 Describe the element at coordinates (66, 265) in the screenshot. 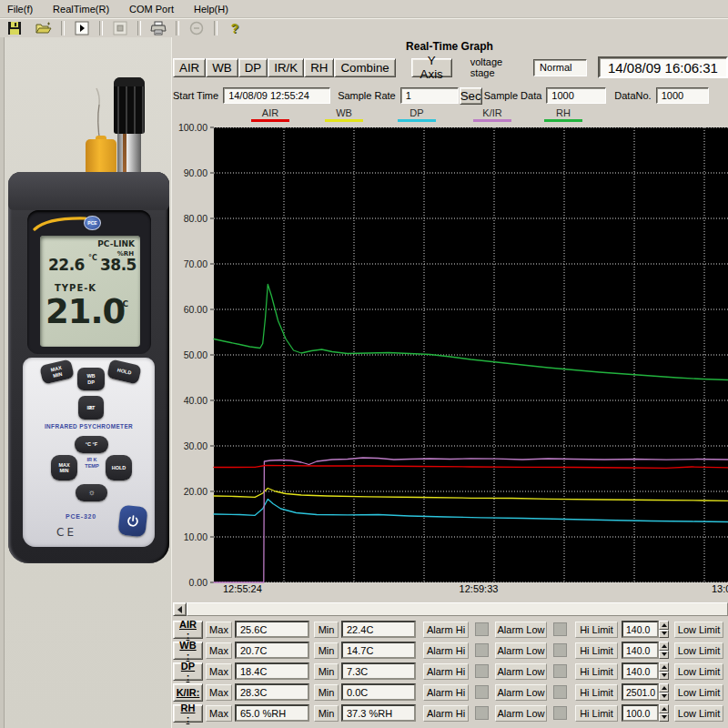

I see `lcd-air-temp: 22.6` at that location.